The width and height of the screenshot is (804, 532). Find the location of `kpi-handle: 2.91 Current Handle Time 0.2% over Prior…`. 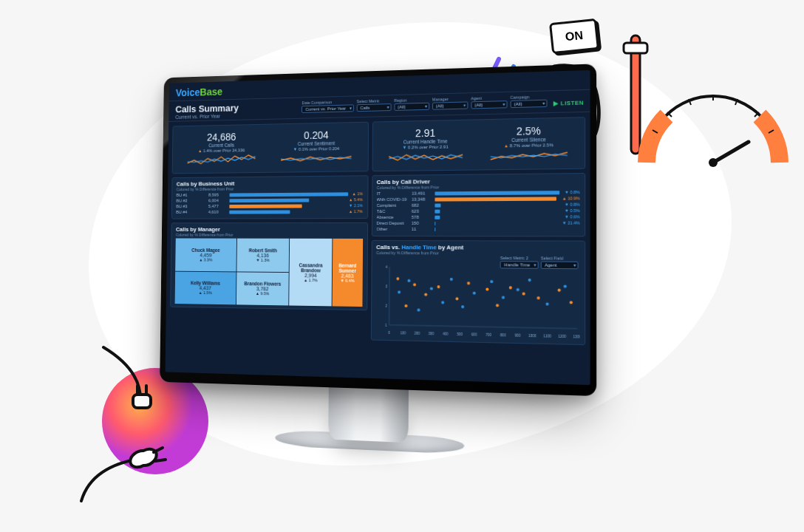

kpi-handle: 2.91 Current Handle Time 0.2% over Prior… is located at coordinates (426, 146).